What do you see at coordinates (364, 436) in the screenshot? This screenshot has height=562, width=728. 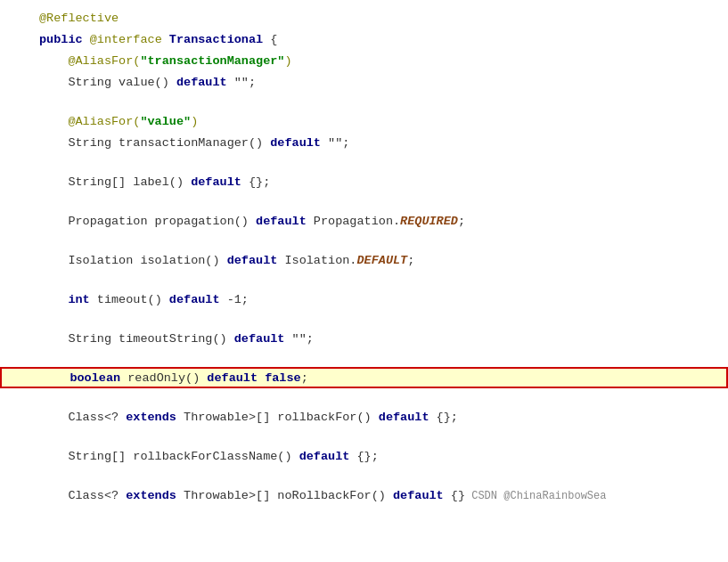 I see `code-line-empty9` at bounding box center [364, 436].